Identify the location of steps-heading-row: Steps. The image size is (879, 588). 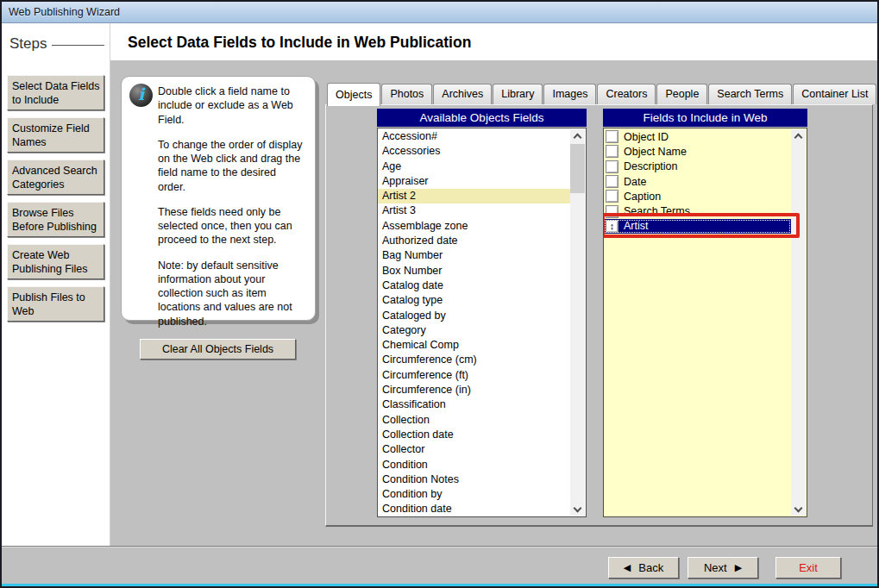
(55, 38).